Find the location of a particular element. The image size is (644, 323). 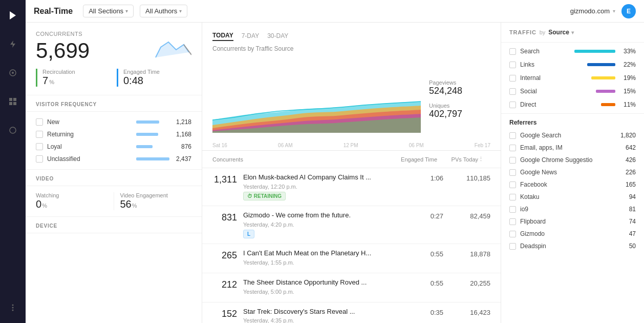

freq-label: Returning is located at coordinates (90, 134).